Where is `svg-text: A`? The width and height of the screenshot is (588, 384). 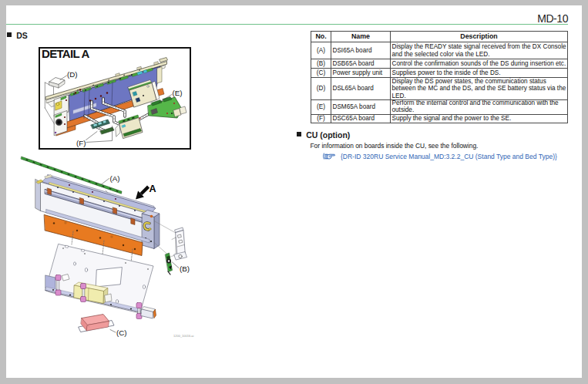 svg-text: A is located at coordinates (153, 189).